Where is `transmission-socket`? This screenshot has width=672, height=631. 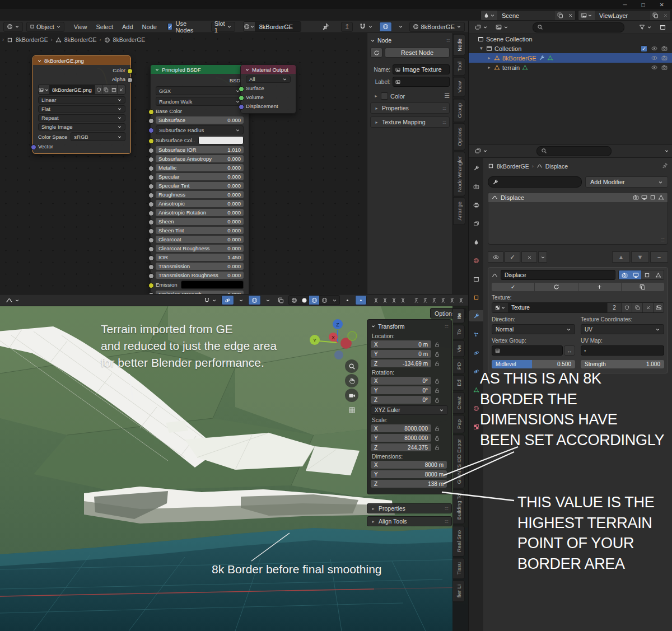
transmission-socket is located at coordinates (151, 267).